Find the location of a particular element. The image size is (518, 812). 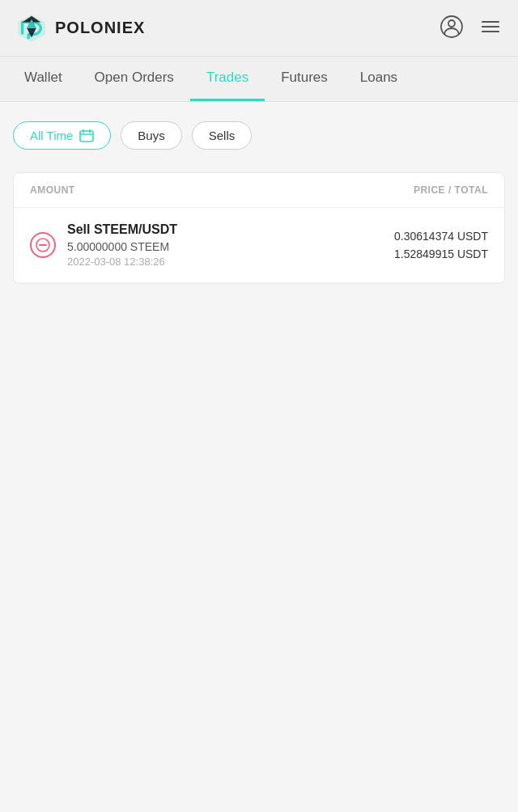

trade-price: 0.30614374 USDT is located at coordinates (441, 236).